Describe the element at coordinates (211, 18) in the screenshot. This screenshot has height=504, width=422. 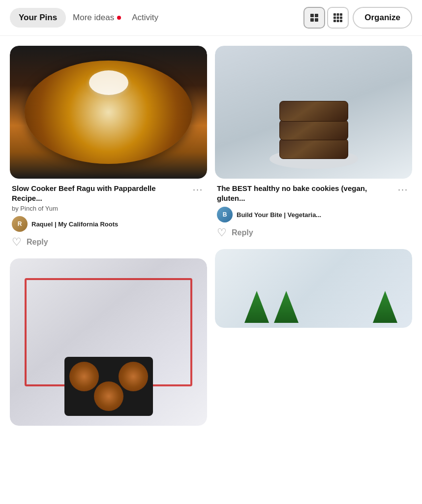
I see `nav-bar: Your Pins More ideas Activity` at that location.